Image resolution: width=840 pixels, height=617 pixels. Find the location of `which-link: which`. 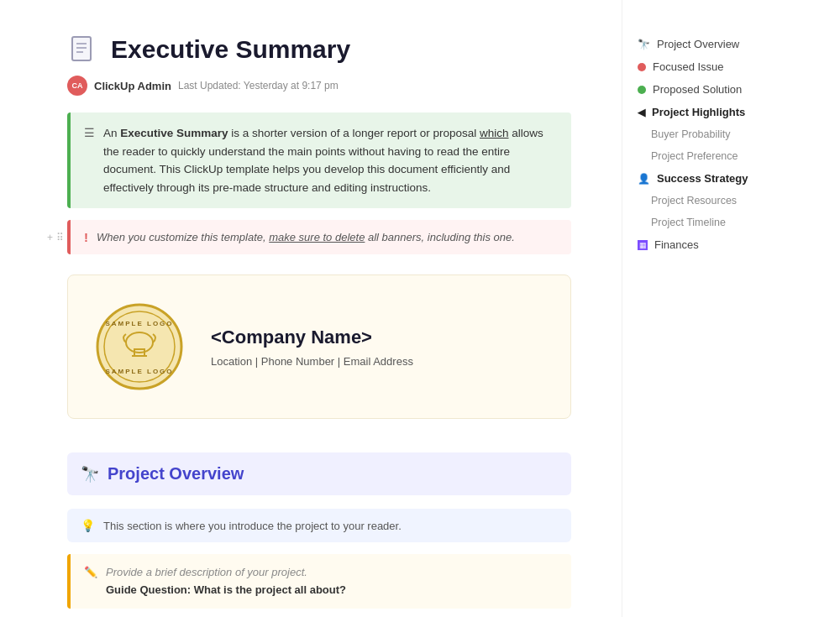

which-link: which is located at coordinates (494, 133).